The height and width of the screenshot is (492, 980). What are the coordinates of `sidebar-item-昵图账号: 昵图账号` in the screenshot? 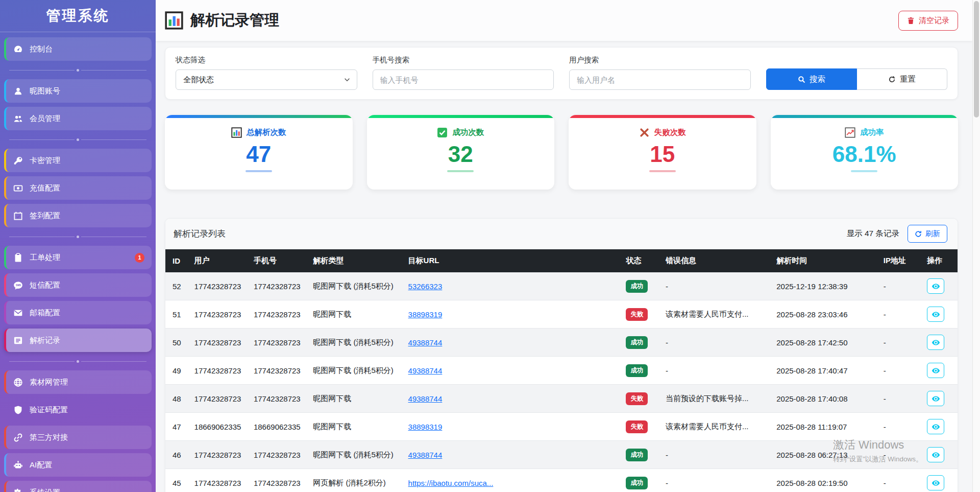 It's located at (78, 91).